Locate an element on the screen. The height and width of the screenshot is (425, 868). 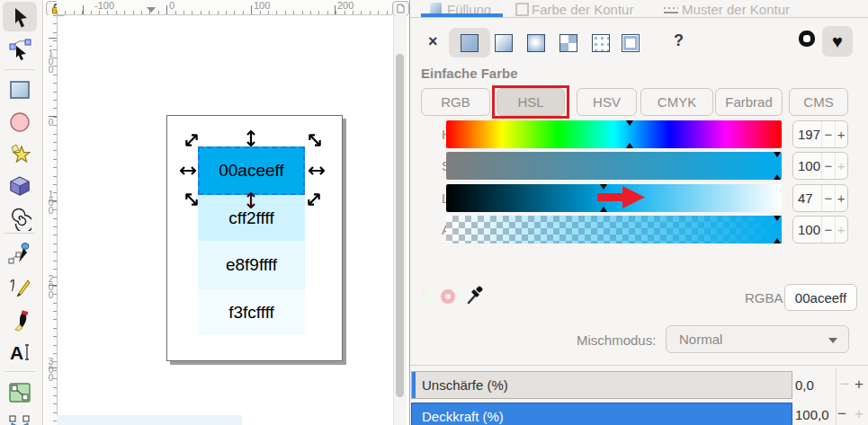
tool-mesh is located at coordinates (20, 418).